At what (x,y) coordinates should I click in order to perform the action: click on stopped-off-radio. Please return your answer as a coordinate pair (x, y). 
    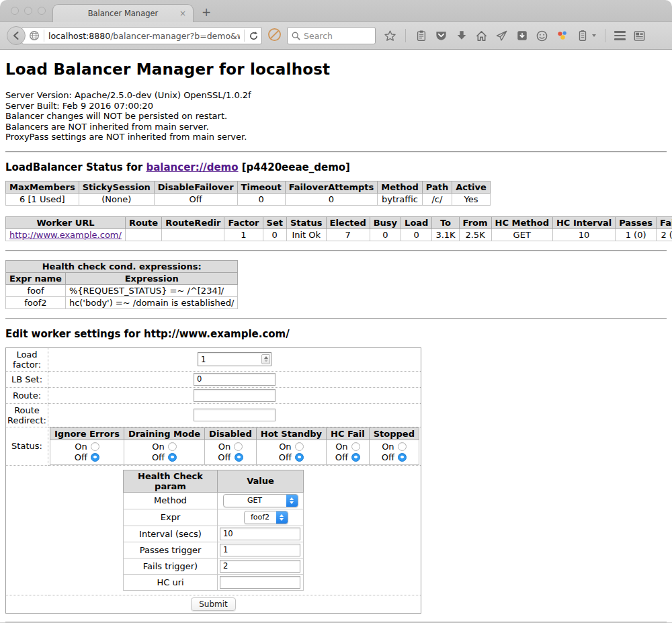
    Looking at the image, I should click on (402, 457).